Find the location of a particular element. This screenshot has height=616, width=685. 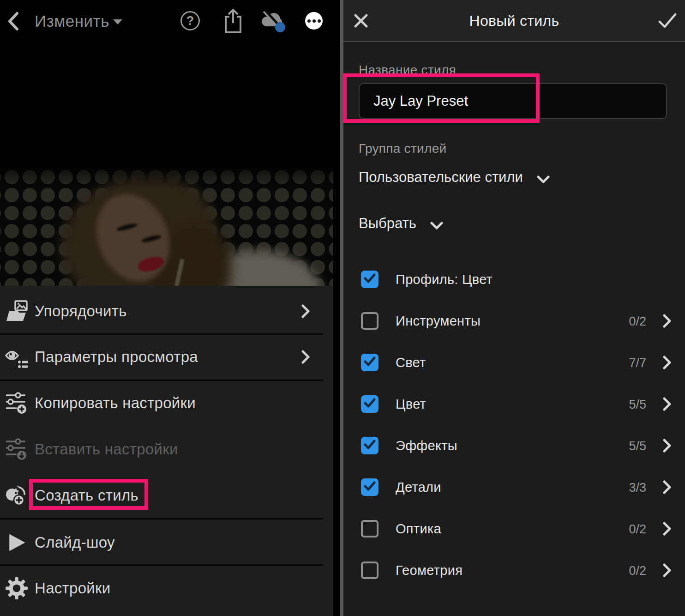

option-label: Профиль: Цвет is located at coordinates (444, 280).